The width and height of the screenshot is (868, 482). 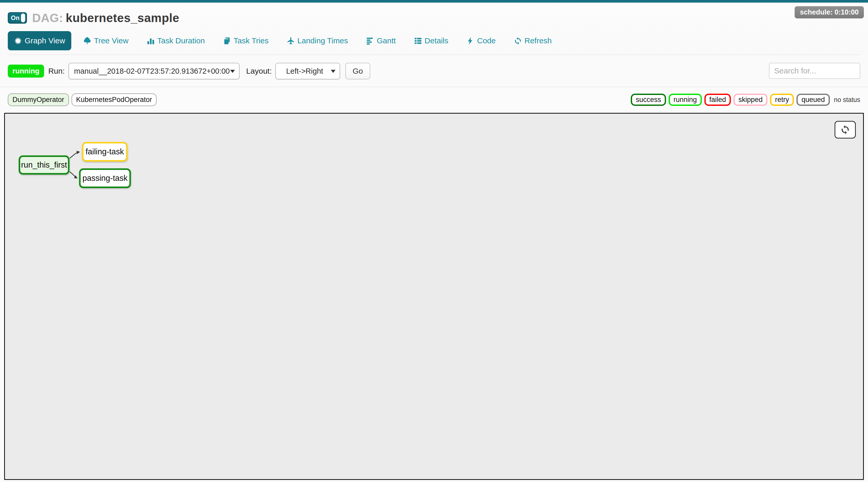 What do you see at coordinates (744, 100) in the screenshot?
I see `status-legend: success running failed skipped retry que…` at bounding box center [744, 100].